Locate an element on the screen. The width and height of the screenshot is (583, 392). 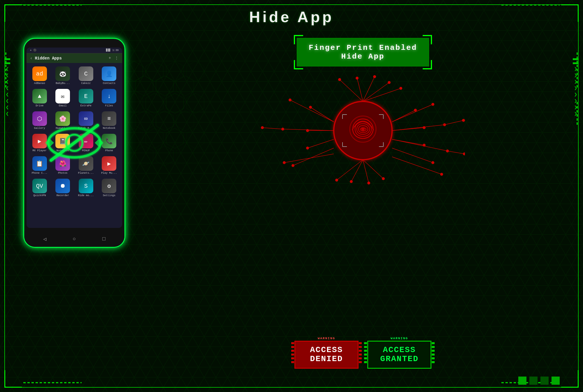
nav-recent: □ is located at coordinates (104, 239).